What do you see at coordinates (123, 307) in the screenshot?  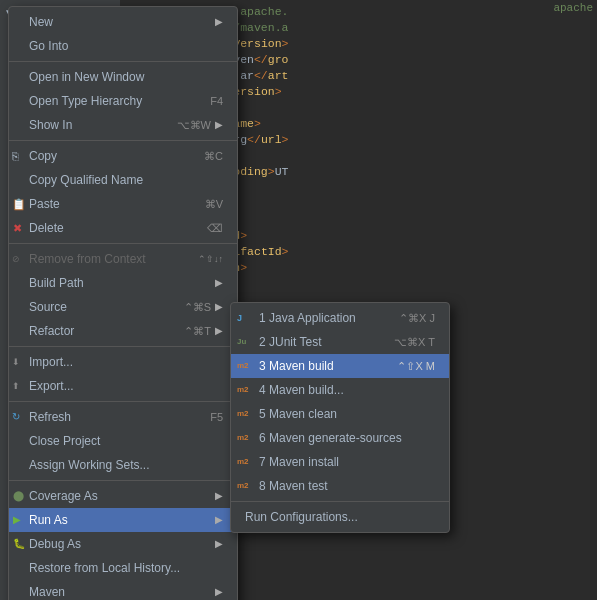 I see `menu-item-source: Source ⌃⌘S ▶` at bounding box center [123, 307].